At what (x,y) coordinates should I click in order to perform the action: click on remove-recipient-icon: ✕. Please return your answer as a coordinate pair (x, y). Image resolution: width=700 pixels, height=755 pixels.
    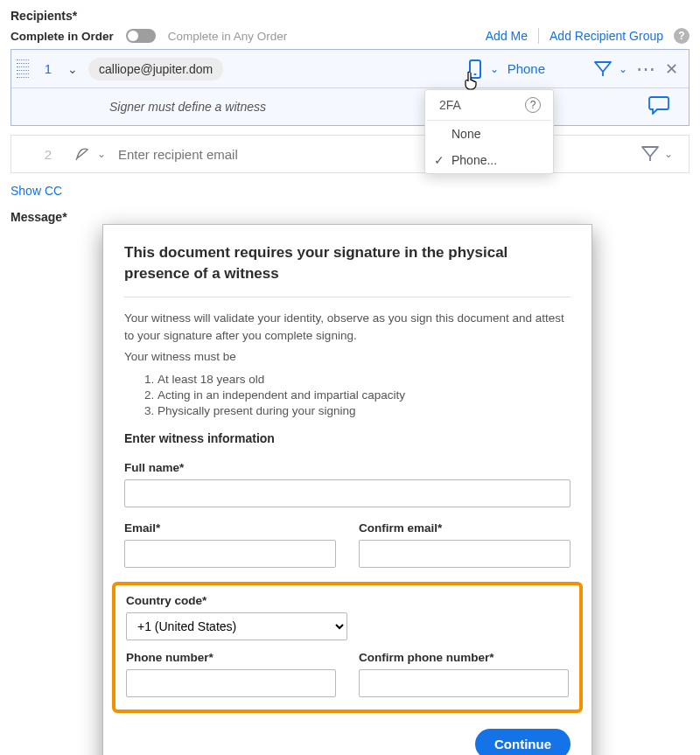
    Looking at the image, I should click on (672, 69).